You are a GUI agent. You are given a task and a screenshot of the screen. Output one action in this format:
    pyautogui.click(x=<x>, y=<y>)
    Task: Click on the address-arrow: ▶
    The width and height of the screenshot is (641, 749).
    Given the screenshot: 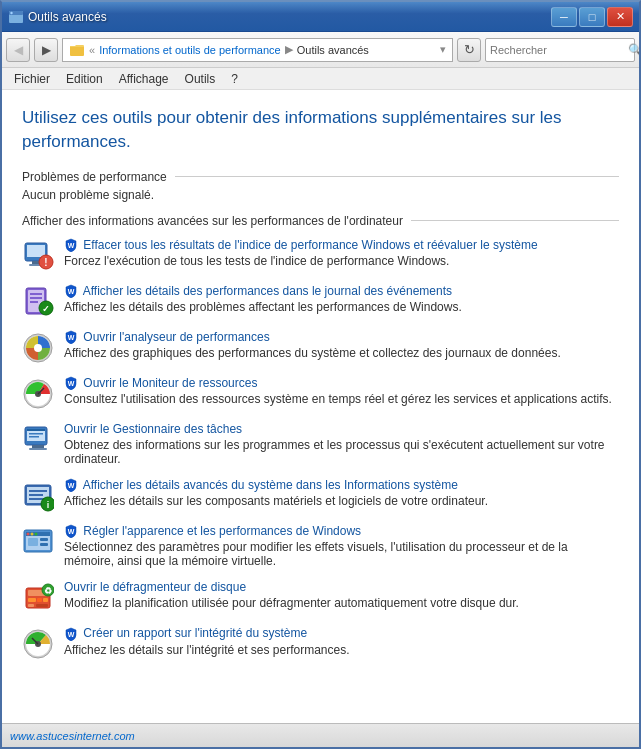 What is the action you would take?
    pyautogui.click(x=289, y=50)
    